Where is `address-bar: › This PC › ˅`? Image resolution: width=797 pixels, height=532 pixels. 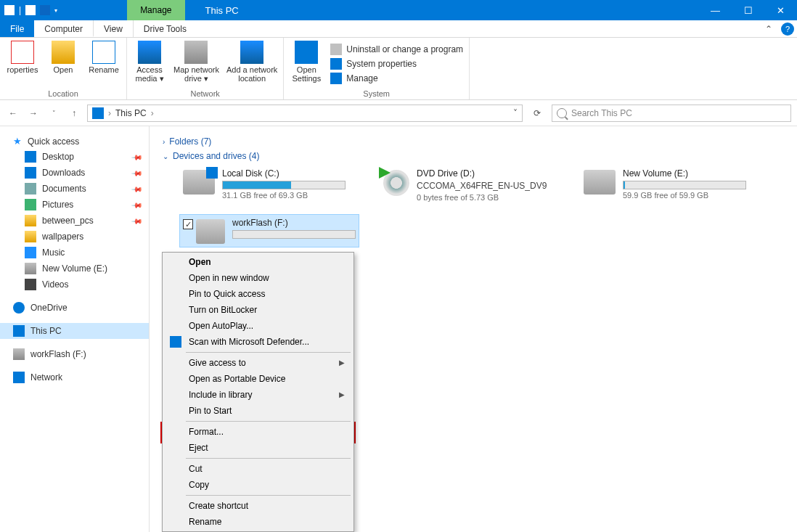
address-bar: › This PC › ˅ is located at coordinates (305, 113).